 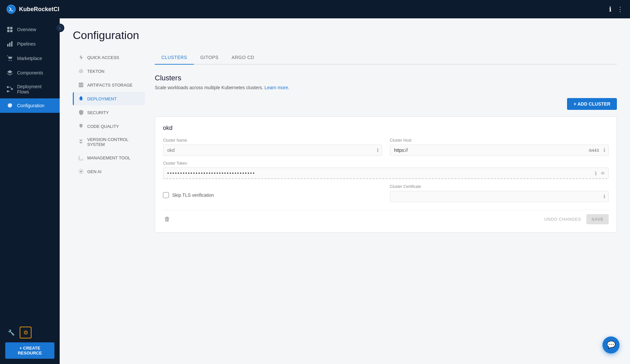 What do you see at coordinates (81, 57) in the screenshot?
I see `lightning-icon` at bounding box center [81, 57].